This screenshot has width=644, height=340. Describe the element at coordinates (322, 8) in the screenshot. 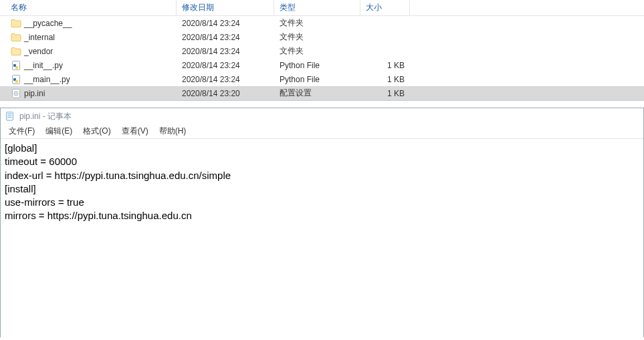

I see `column-headers: 名称 修改日期 类型 大小` at that location.